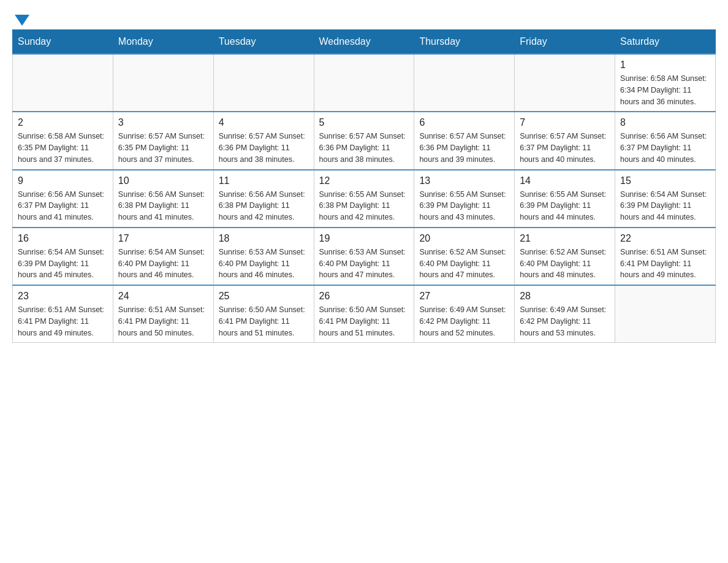 This screenshot has height=563, width=728. What do you see at coordinates (665, 83) in the screenshot?
I see `day-cell: 1Sunrise: 6:58 AM Sunset: 6:34 PM Daylig…` at bounding box center [665, 83].